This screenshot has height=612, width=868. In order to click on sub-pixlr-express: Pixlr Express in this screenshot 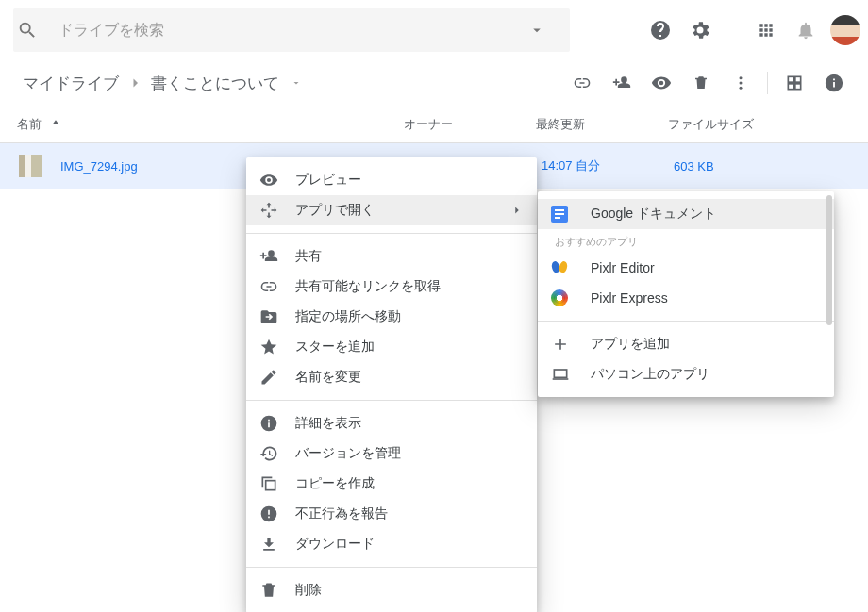, I will do `click(686, 298)`.